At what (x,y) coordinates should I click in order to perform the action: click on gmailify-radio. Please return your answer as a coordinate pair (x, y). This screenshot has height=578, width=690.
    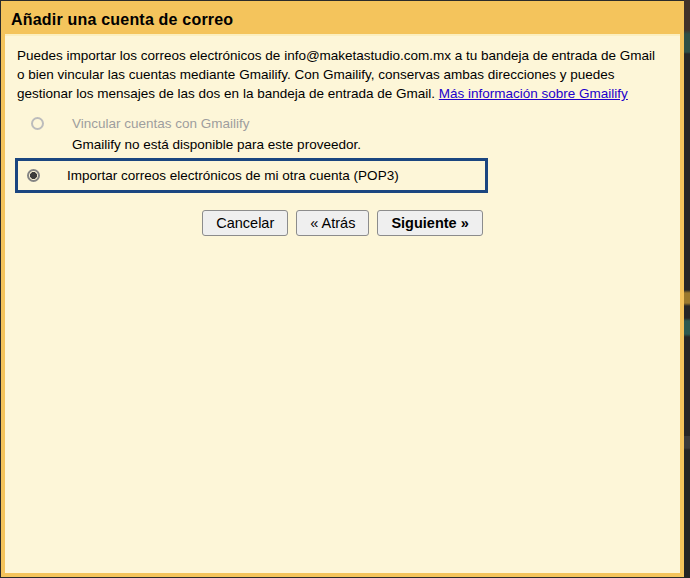
    Looking at the image, I should click on (38, 124).